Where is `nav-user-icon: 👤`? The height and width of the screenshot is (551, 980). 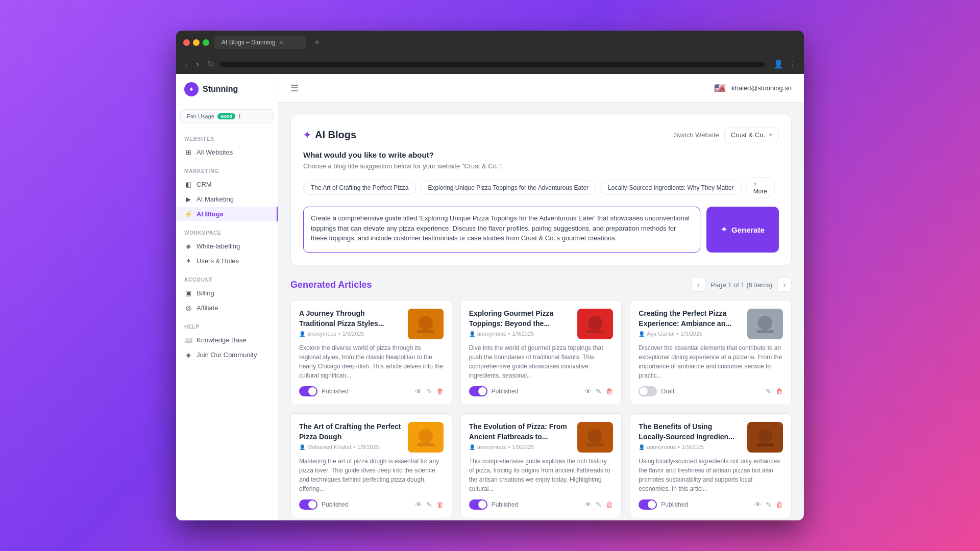 nav-user-icon: 👤 is located at coordinates (778, 64).